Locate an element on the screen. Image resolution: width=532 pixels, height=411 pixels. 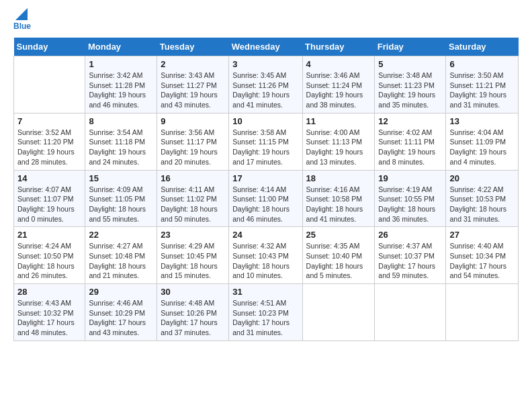
day-number: 30 is located at coordinates (193, 291).